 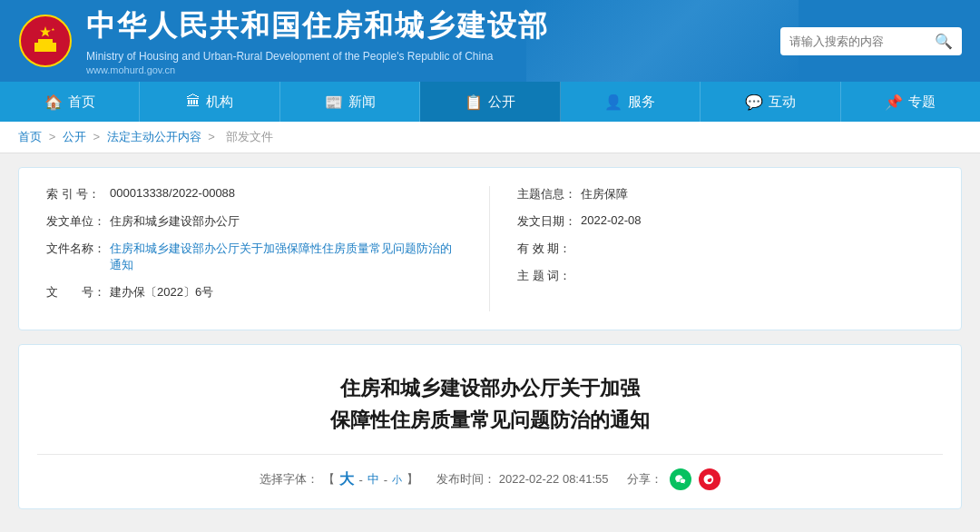 I want to click on filename-label: 文件名称：, so click(x=78, y=249).